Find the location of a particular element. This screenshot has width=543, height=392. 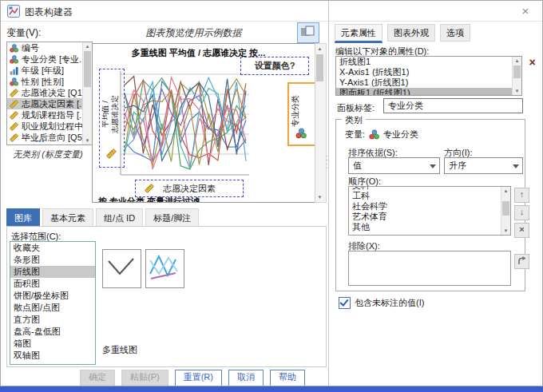

list-item: 志愿谁决定 [Q1] is located at coordinates (50, 93).